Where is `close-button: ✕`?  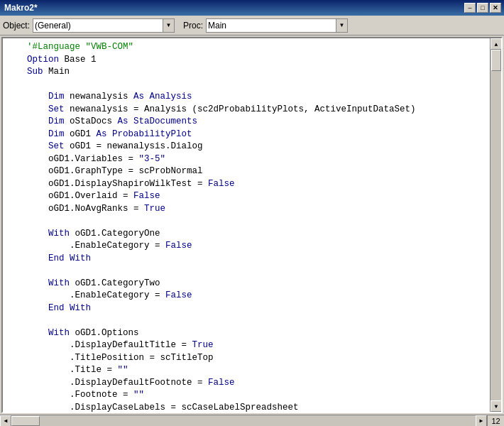 close-button: ✕ is located at coordinates (495, 8).